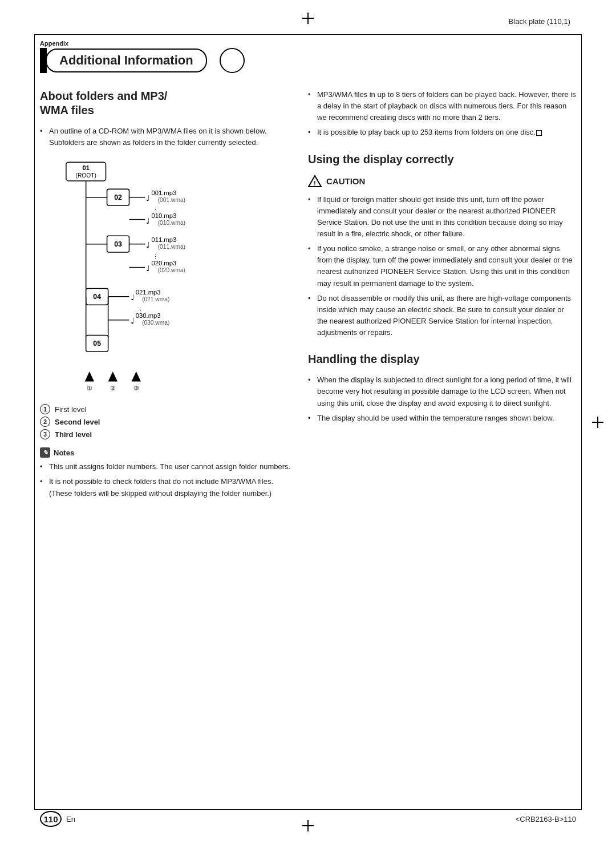  Describe the element at coordinates (78, 422) in the screenshot. I see `level-text-2: Second level` at that location.